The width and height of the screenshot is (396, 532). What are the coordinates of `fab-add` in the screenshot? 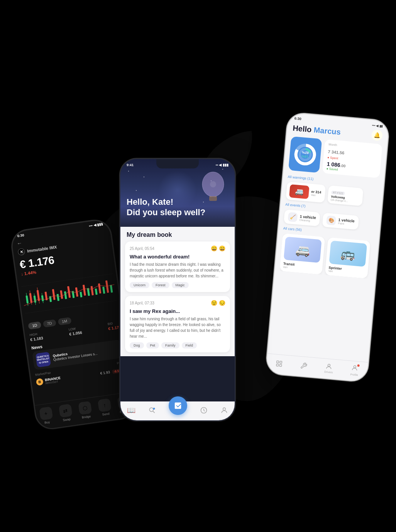 It's located at (178, 406).